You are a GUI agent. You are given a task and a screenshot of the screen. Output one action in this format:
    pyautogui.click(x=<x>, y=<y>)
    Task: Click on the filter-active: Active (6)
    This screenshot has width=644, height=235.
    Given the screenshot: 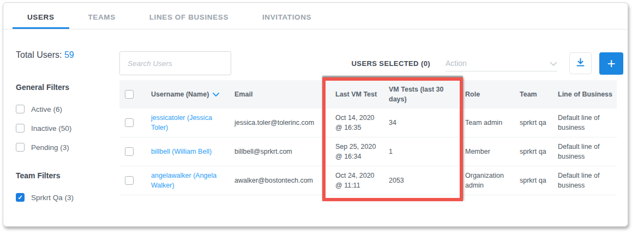 What is the action you would take?
    pyautogui.click(x=65, y=109)
    